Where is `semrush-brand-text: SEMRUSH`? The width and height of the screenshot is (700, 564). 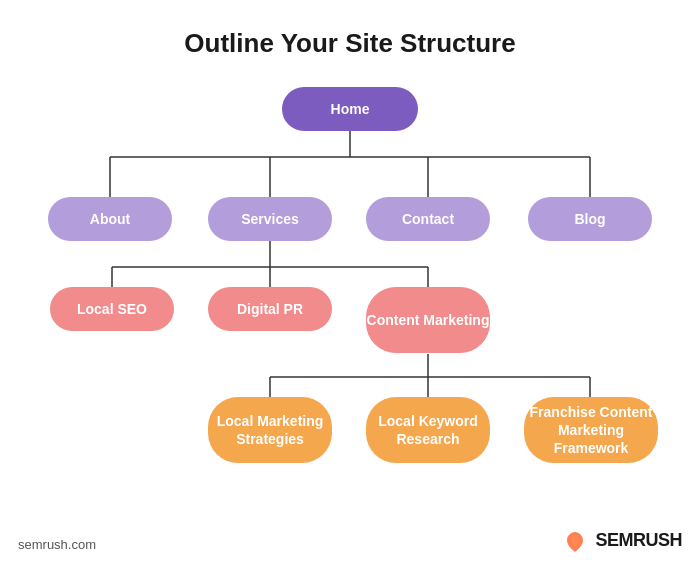 semrush-brand-text: SEMRUSH is located at coordinates (638, 540).